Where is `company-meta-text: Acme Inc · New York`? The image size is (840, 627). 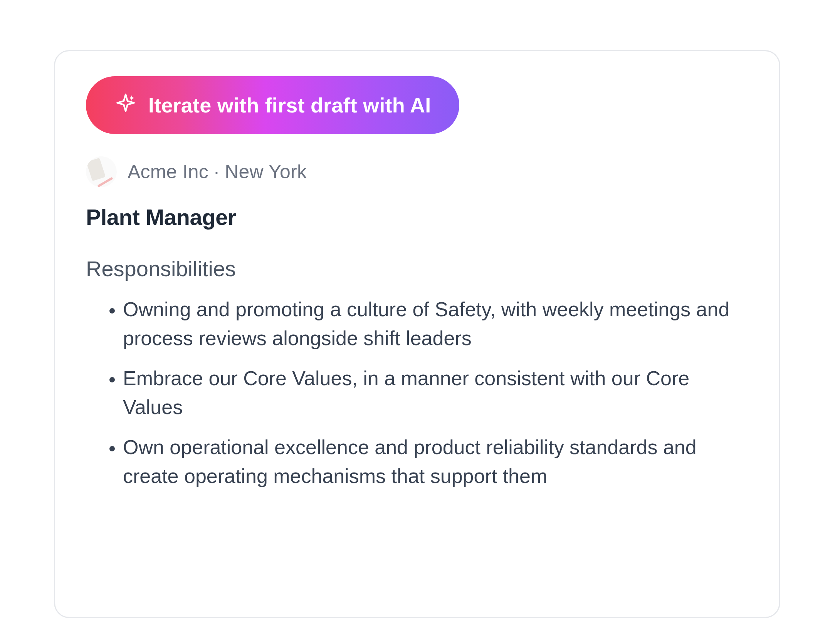
company-meta-text: Acme Inc · New York is located at coordinates (217, 172).